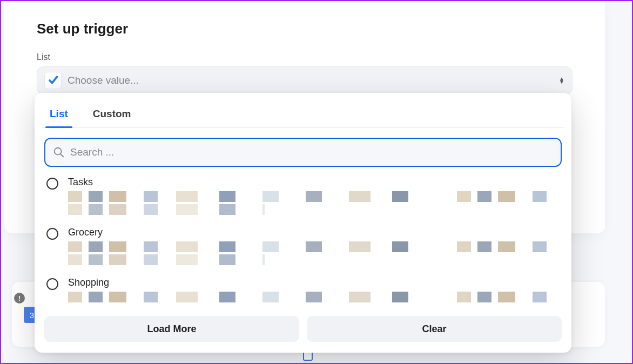  What do you see at coordinates (303, 247) in the screenshot?
I see `option-grocery: Grocery` at bounding box center [303, 247].